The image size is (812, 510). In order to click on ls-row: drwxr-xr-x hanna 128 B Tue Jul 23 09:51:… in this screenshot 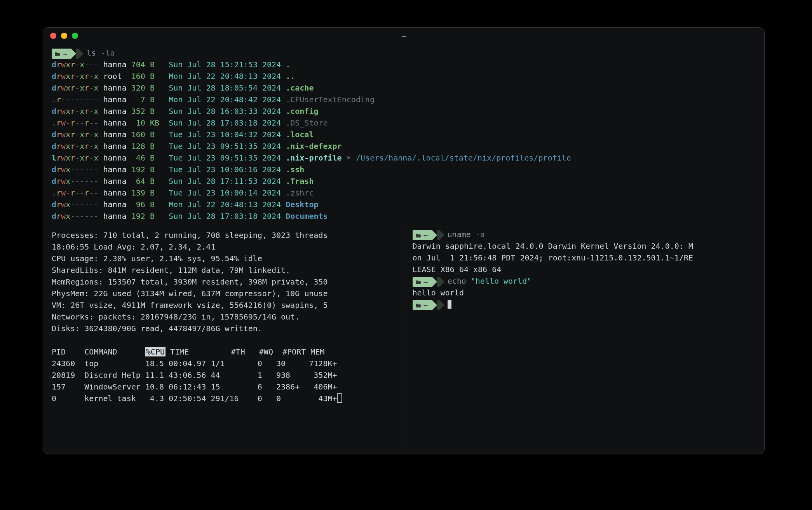, I will do `click(404, 146)`.